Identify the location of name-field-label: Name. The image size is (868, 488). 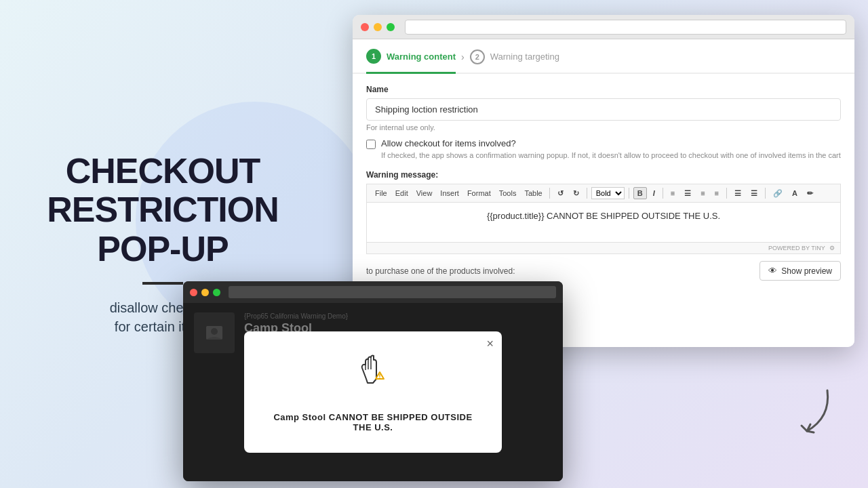
(604, 89).